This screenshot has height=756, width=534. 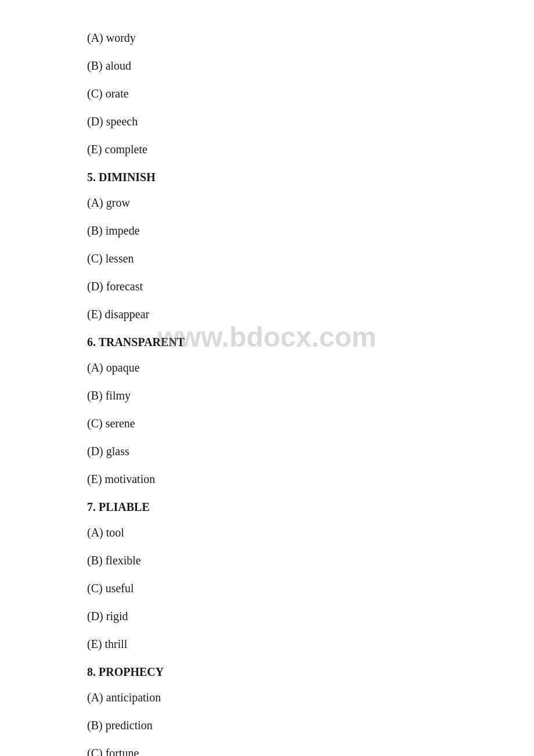 I want to click on q5-opt-e: (E) disappear, so click(x=267, y=314).